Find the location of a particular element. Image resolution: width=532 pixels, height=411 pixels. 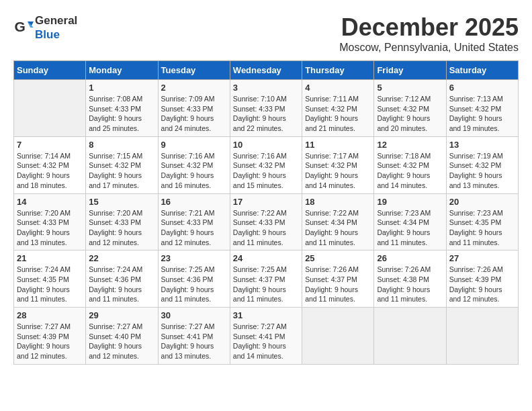

day-info: Sunrise: 7:23 AMSunset: 4:35 PMDaylight:… is located at coordinates (482, 228).